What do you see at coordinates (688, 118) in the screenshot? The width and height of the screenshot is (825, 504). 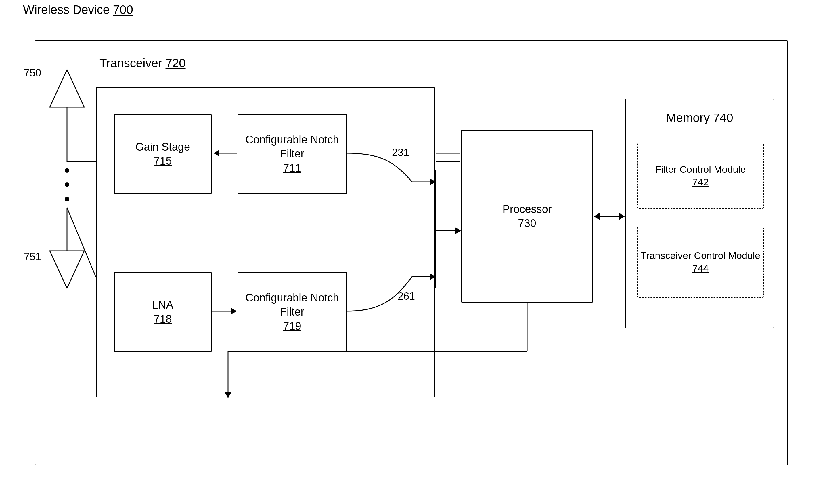 I see `memory-label: Memory` at bounding box center [688, 118].